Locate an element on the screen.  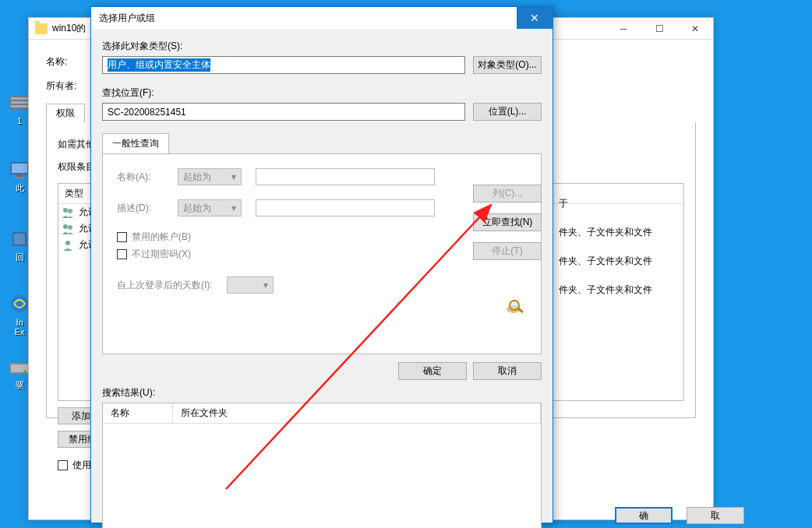
minimize-button: ─ is located at coordinates (623, 29).